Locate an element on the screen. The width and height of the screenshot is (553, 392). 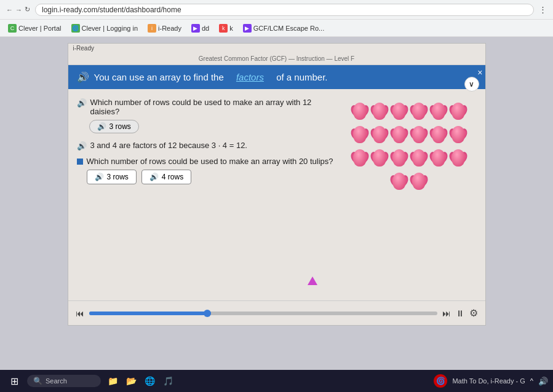
media-skip-forward-icon: ⏭ is located at coordinates (447, 313).